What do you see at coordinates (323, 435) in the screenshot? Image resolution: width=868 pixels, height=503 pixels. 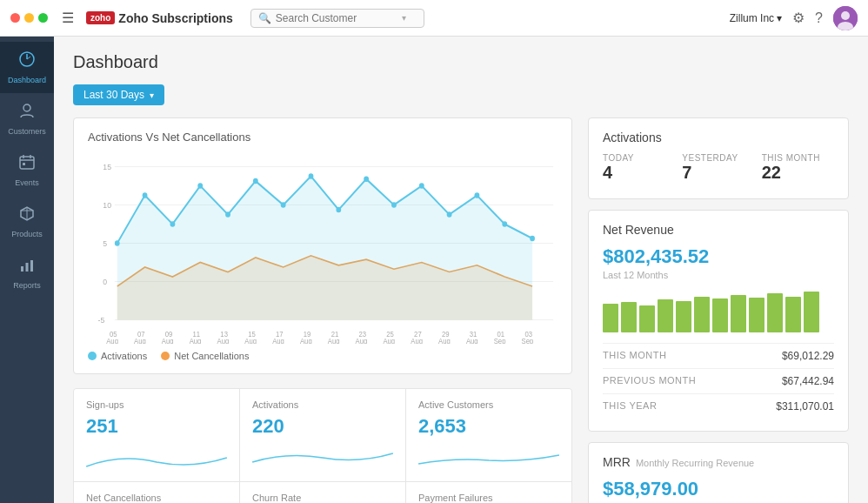 I see `stat-activations: Activations 220` at bounding box center [323, 435].